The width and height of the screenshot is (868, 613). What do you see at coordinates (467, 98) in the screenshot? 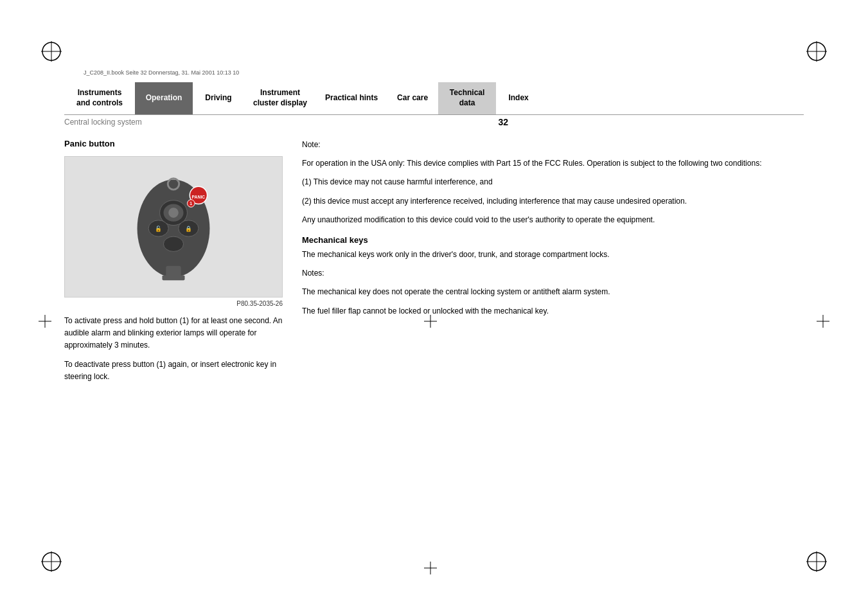
I see `nav-technical-data: Technical data` at bounding box center [467, 98].